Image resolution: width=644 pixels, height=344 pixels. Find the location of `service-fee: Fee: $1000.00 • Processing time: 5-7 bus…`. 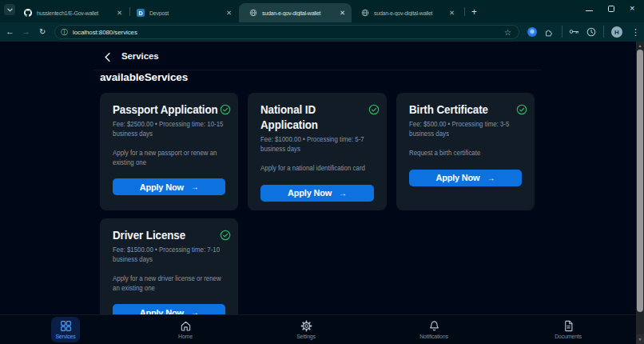

service-fee: Fee: $1000.00 • Processing time: 5-7 bus… is located at coordinates (316, 144).